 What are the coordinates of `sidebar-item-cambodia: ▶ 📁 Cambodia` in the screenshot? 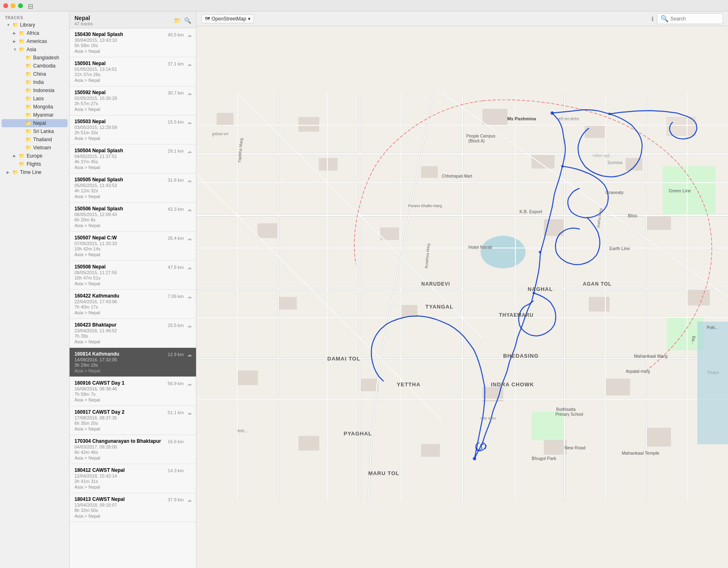 It's located at (34, 66).